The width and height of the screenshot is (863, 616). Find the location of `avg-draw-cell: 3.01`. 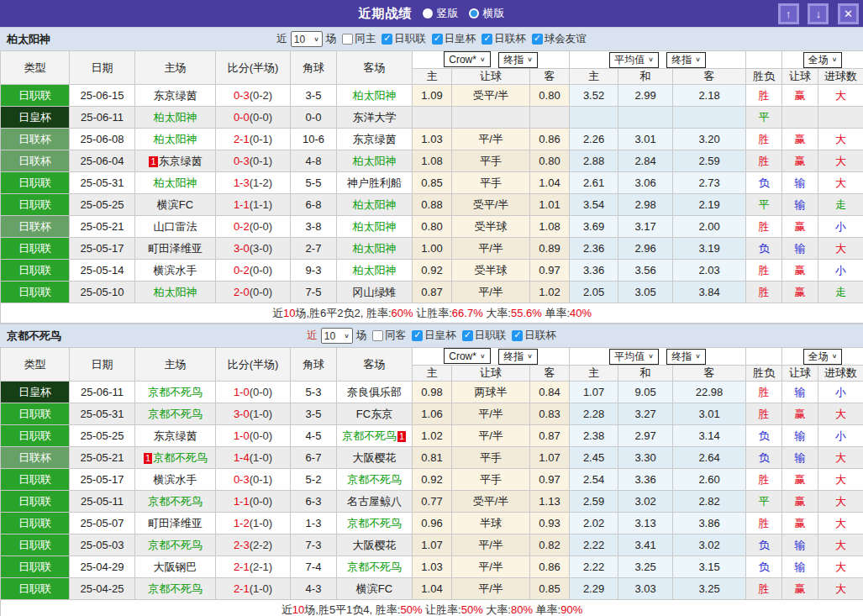

avg-draw-cell: 3.01 is located at coordinates (645, 140).